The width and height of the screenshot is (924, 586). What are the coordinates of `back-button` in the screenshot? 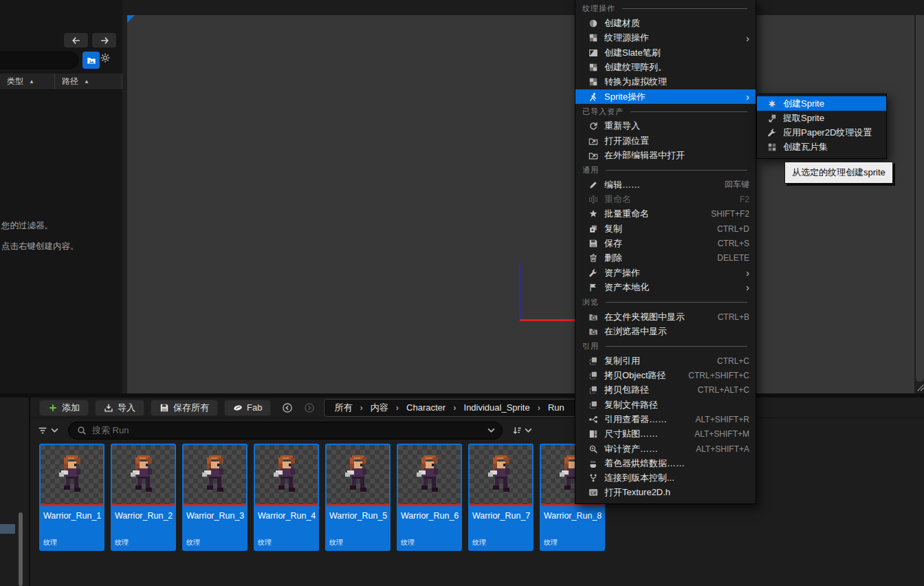 It's located at (76, 40).